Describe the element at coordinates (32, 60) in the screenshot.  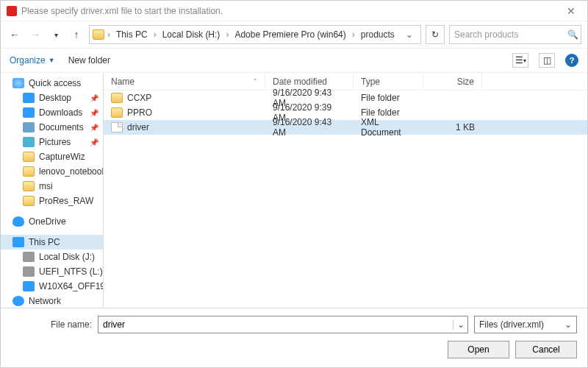
I see `organize-button: Organize ▼` at that location.